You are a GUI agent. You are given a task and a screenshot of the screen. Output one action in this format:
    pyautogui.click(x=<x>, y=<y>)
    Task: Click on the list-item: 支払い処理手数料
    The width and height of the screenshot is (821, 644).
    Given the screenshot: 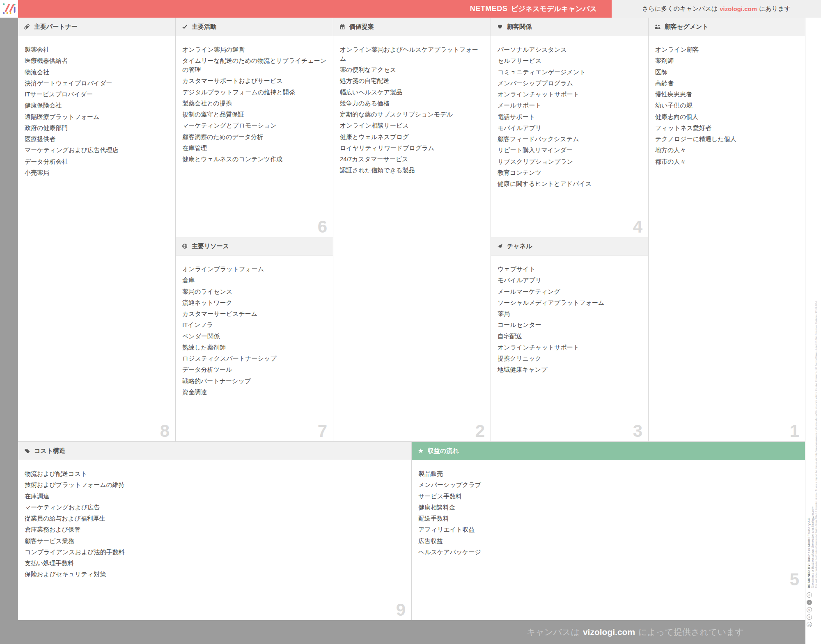 What is the action you would take?
    pyautogui.click(x=215, y=563)
    